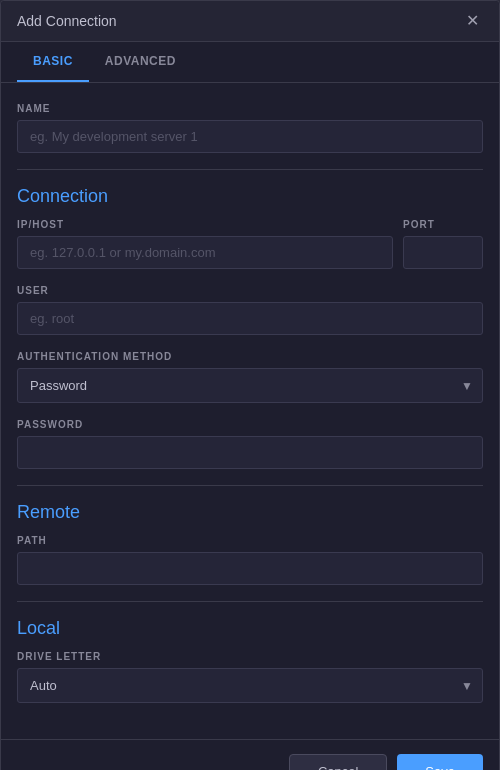  I want to click on password-group: PASSWORD, so click(250, 444).